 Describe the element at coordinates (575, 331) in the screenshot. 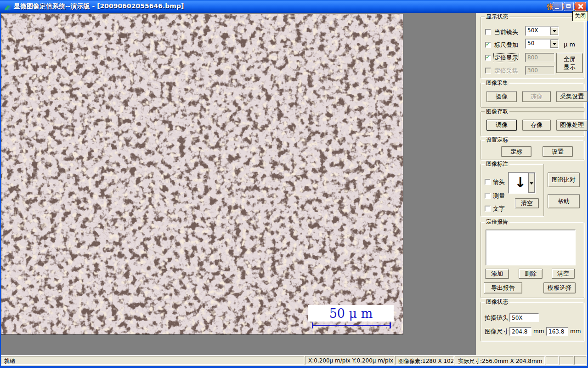

I see `image-height-unit: mm` at that location.